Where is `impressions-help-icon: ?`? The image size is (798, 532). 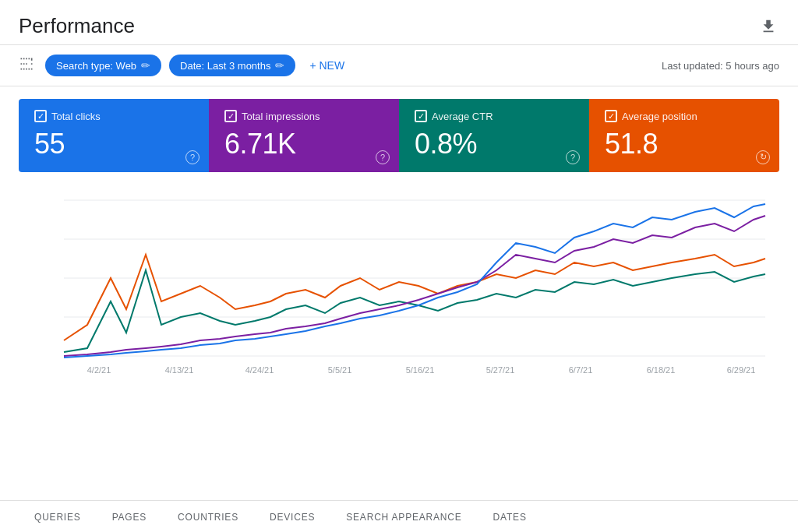
impressions-help-icon: ? is located at coordinates (383, 157).